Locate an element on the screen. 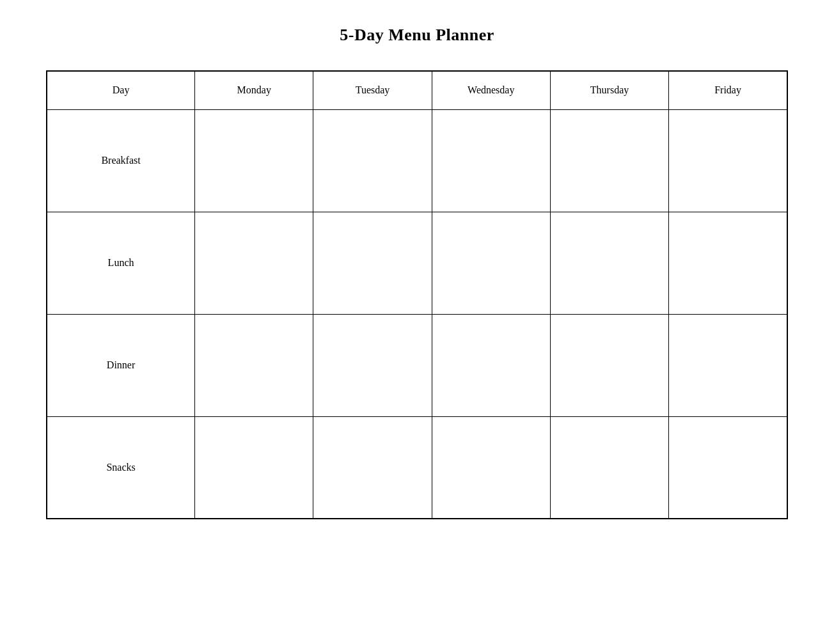 The image size is (834, 644). meal-label-snacks: Snacks is located at coordinates (121, 467).